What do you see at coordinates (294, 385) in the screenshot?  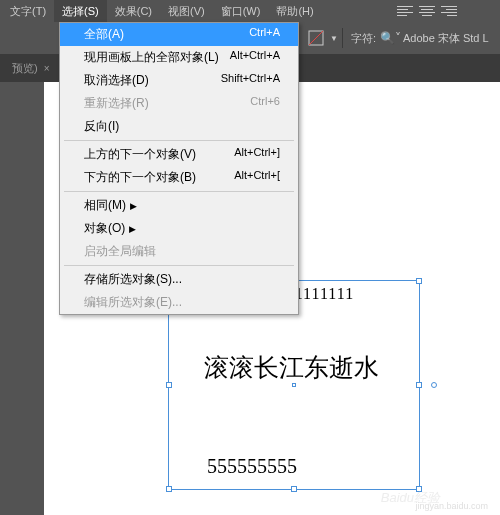 I see `center-point` at bounding box center [294, 385].